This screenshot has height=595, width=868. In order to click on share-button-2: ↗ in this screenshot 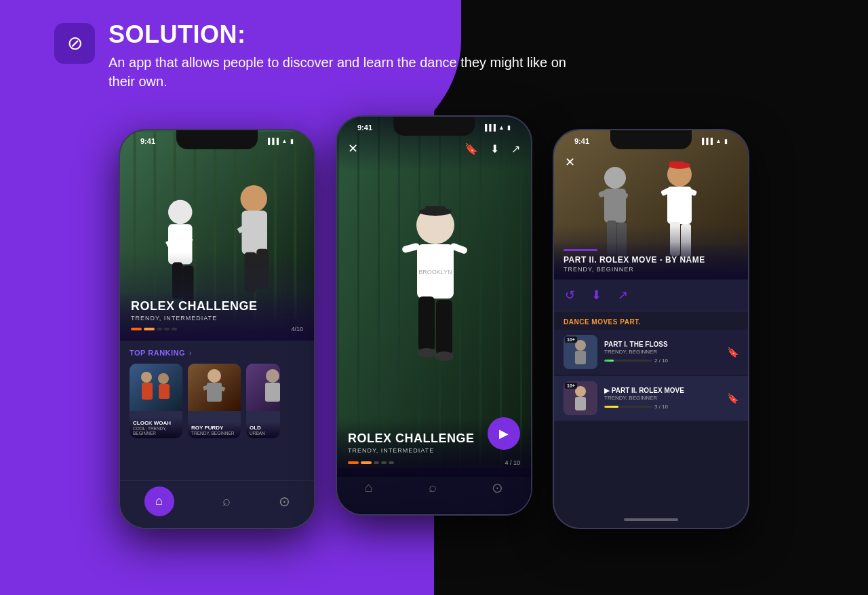, I will do `click(515, 149)`.